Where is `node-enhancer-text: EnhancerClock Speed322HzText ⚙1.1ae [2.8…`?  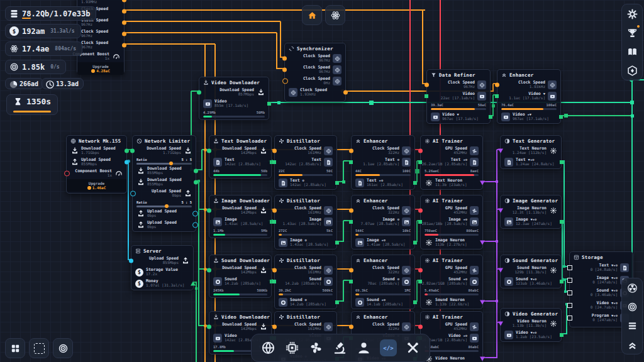
node-enhancer-text: EnhancerClock Speed322HzText ⚙1.1ae [2.8… is located at coordinates (383, 162).